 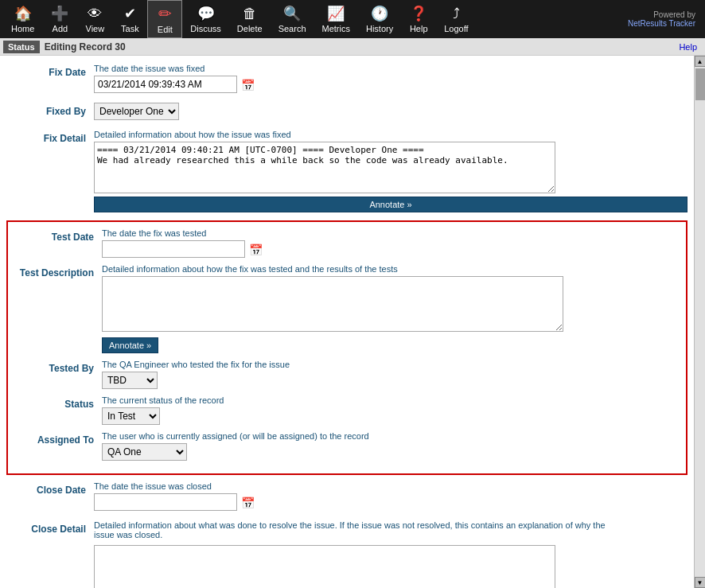 I want to click on status-text: Editing Record 30, so click(x=360, y=47).